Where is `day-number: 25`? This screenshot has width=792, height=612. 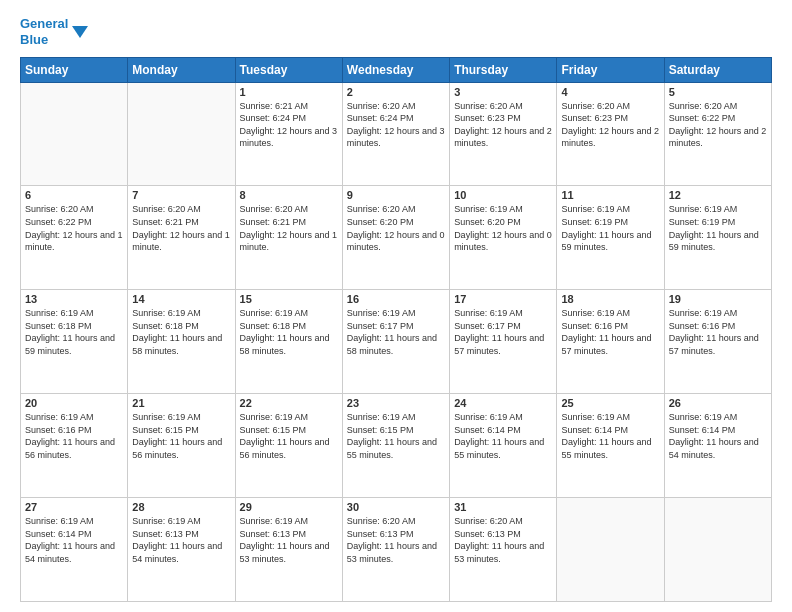 day-number: 25 is located at coordinates (610, 403).